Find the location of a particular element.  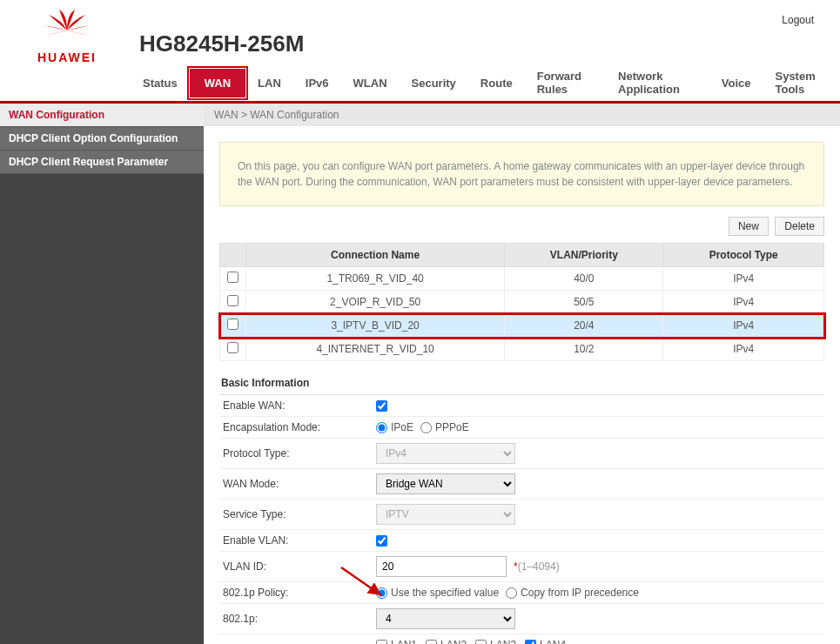

nav-security: Security is located at coordinates (433, 84).